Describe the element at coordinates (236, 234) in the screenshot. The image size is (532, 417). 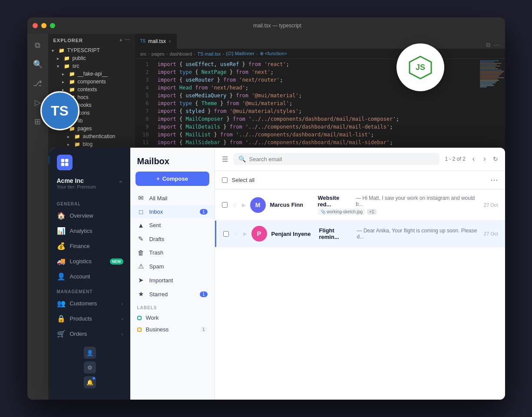
I see `email-star-icon-1: ☆` at that location.